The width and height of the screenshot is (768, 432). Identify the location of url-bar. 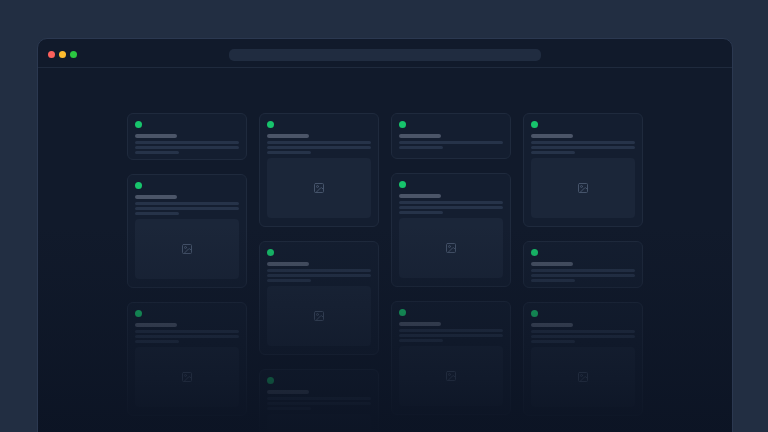
(385, 55).